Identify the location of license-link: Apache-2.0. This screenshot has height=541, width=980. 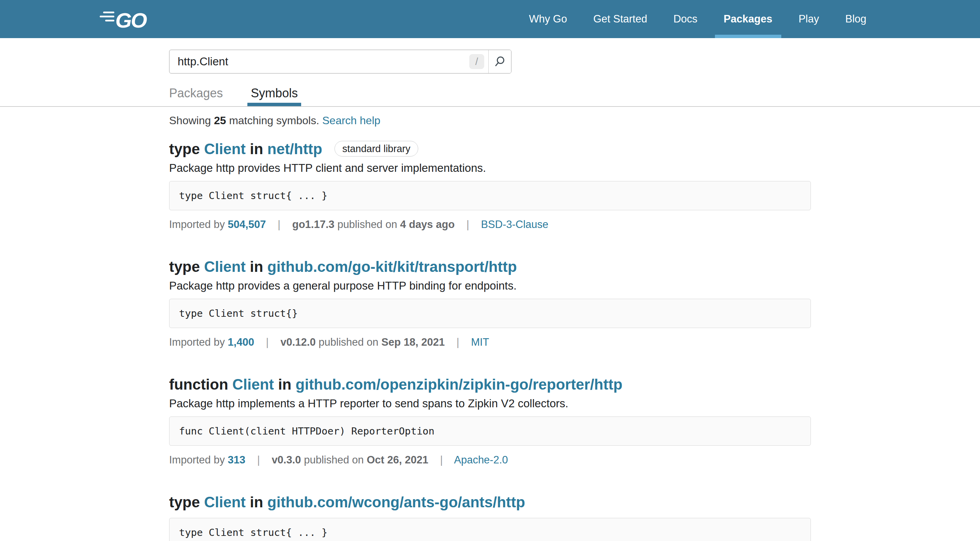
(481, 460).